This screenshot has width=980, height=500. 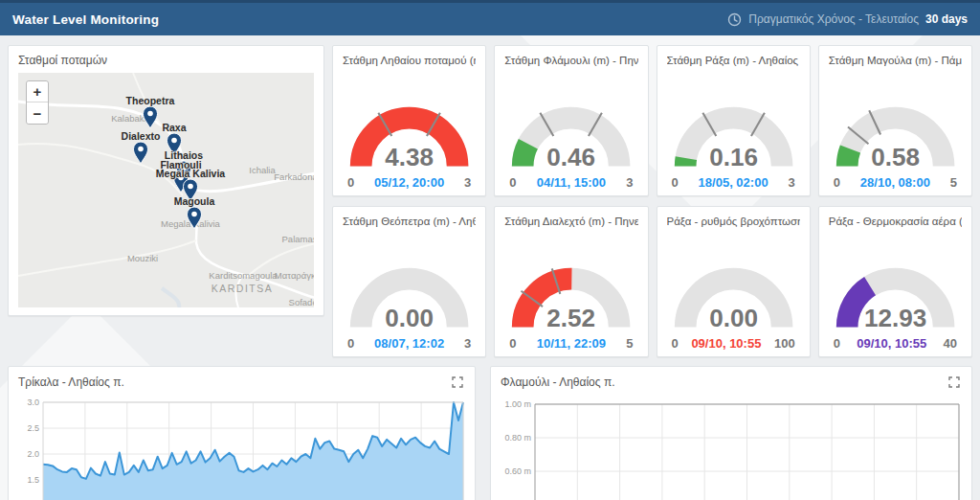 I want to click on gauge-panel-raxa-level: Στάθμη Ράξα (m) - Ληθαίος π. 0.16 0 18/0…, so click(x=733, y=121).